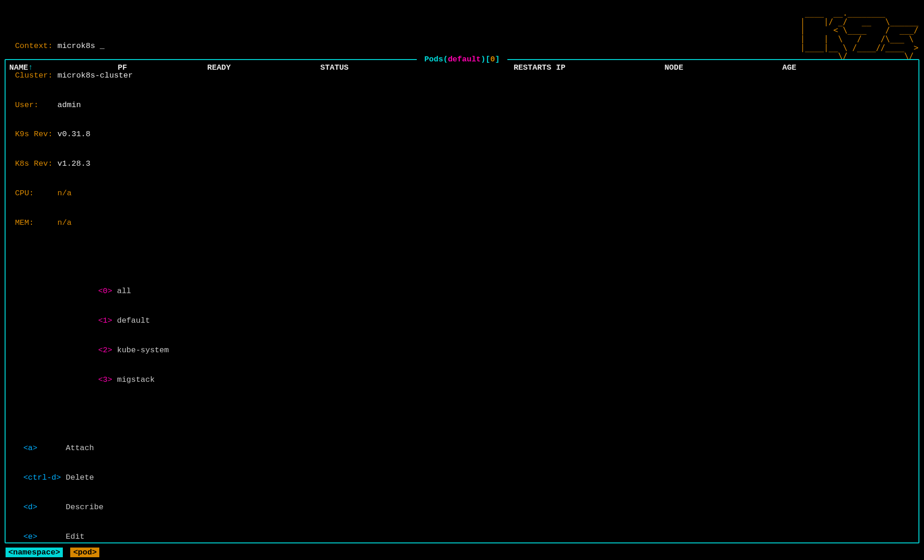 This screenshot has height=560, width=924. What do you see at coordinates (34, 552) in the screenshot?
I see `crumb-namespace: <namespace>` at bounding box center [34, 552].